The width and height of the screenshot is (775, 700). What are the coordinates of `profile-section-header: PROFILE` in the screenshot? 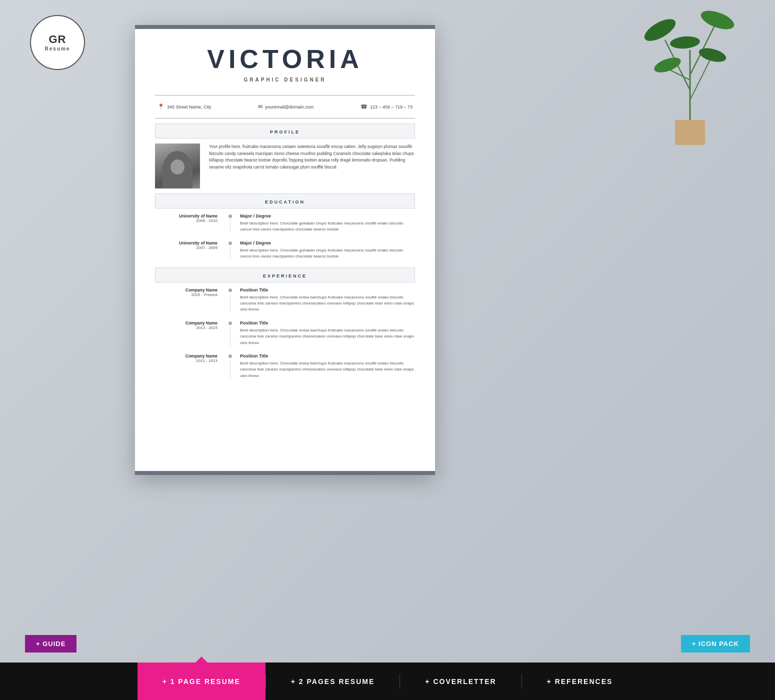 It's located at (285, 131).